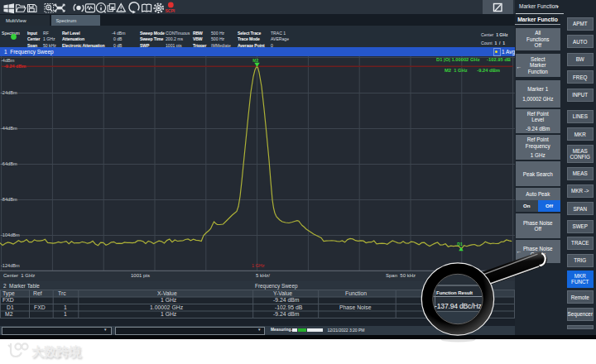 This screenshot has height=364, width=596. Describe the element at coordinates (38, 293) in the screenshot. I see `svg-text: Ref` at that location.